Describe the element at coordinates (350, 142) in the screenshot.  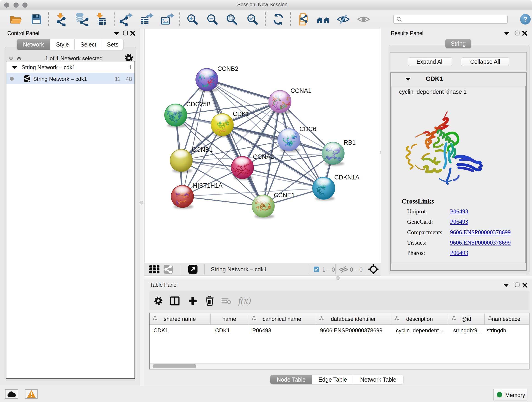
I see `svg-text: RB1` at that location.